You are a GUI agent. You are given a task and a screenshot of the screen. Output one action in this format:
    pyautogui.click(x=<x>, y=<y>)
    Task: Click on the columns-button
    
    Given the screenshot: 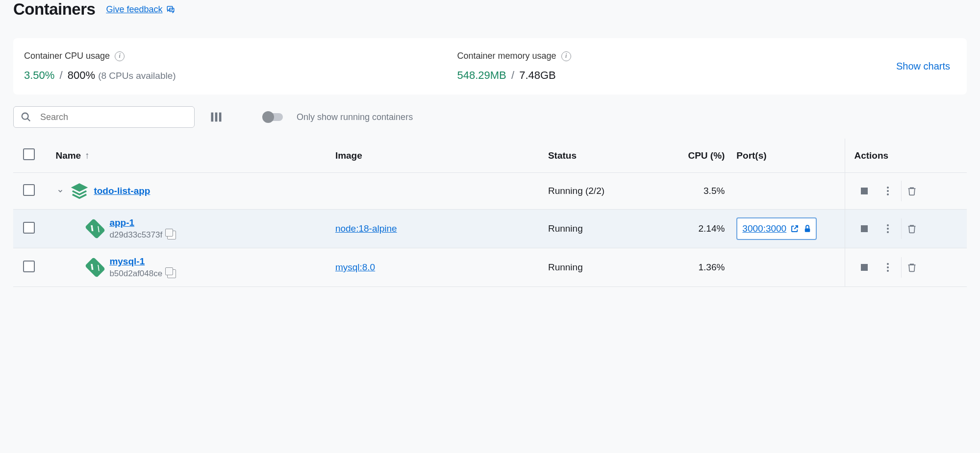 What is the action you would take?
    pyautogui.click(x=216, y=117)
    